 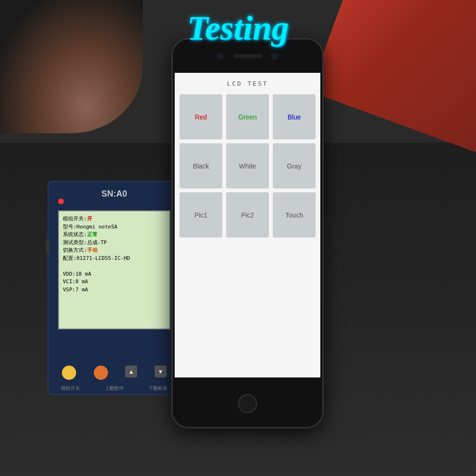 What do you see at coordinates (201, 117) in the screenshot?
I see `lcd-cell-red: Red` at bounding box center [201, 117].